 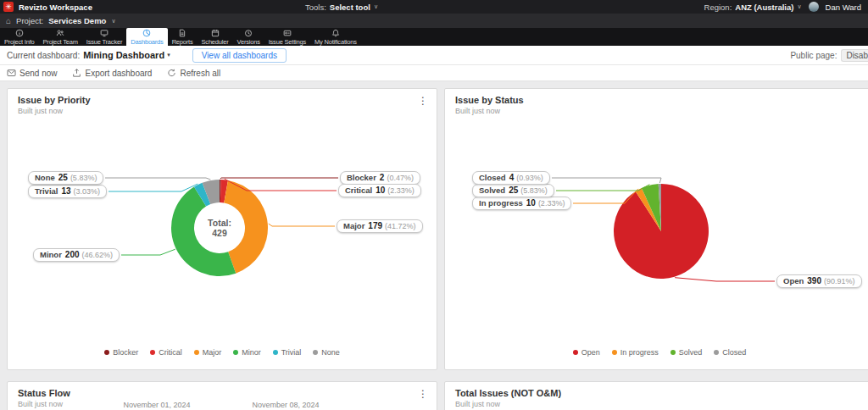 What do you see at coordinates (200, 73) in the screenshot?
I see `toolbar-label: Refresh all` at bounding box center [200, 73].